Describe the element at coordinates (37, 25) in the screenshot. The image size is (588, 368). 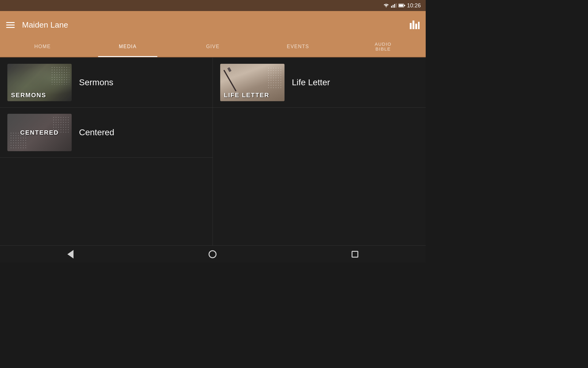
I see `app-bar-left: Maiden Lane` at that location.